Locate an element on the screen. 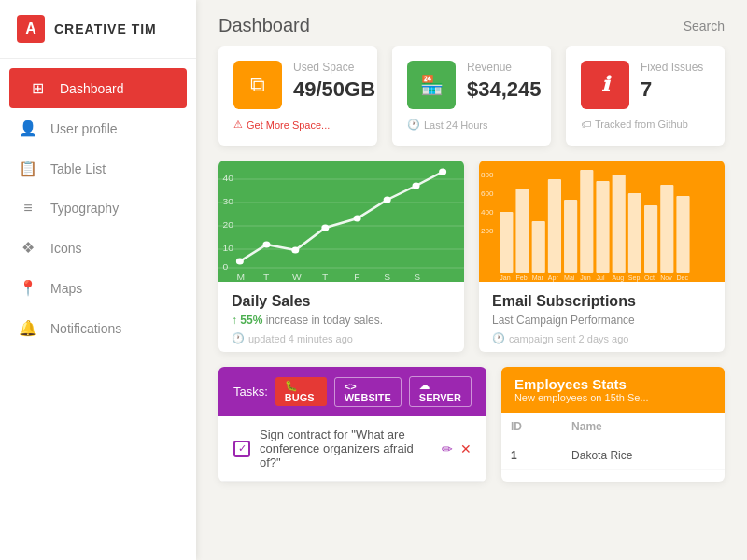 The height and width of the screenshot is (560, 747). sidebar-item-typography: ≡ Typography is located at coordinates (98, 208).